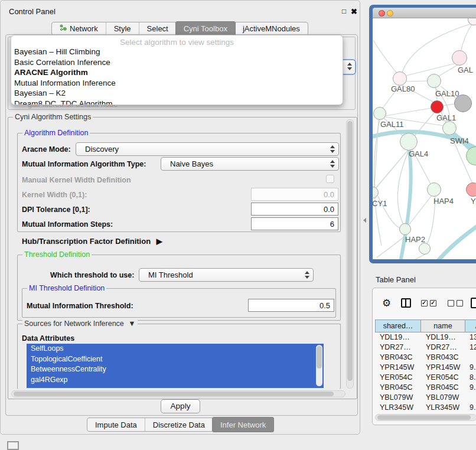 This screenshot has width=476, height=450. I want to click on split-columns-icon, so click(406, 303).